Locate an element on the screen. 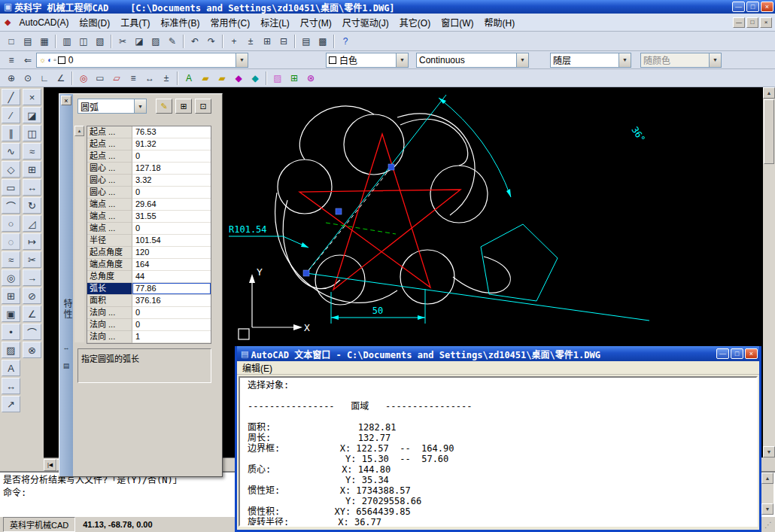 The height and width of the screenshot is (532, 775). palette-autohide-icon: ↔ is located at coordinates (66, 348).